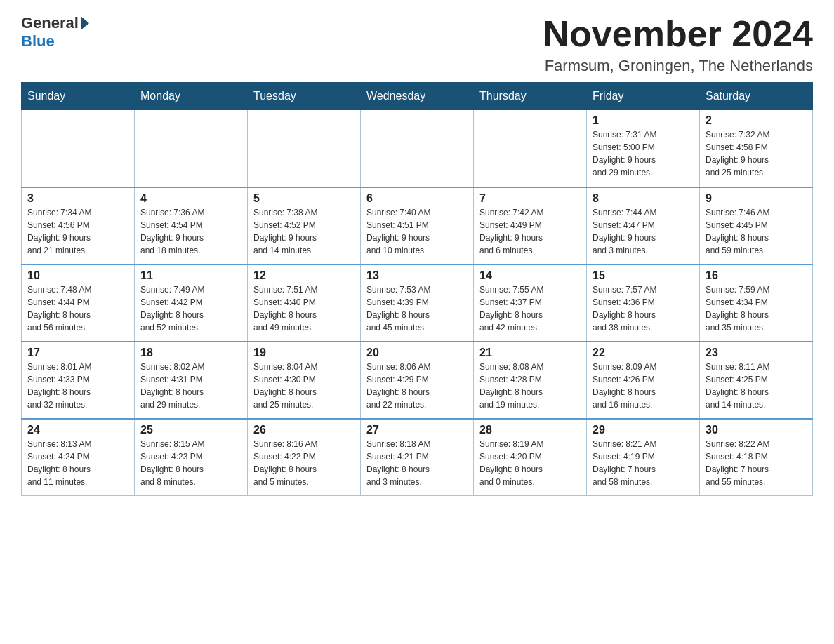 The image size is (834, 644). What do you see at coordinates (191, 457) in the screenshot?
I see `calendar-cell: 25Sunrise: 8:15 AM Sunset: 4:23 PM Dayli…` at bounding box center [191, 457].